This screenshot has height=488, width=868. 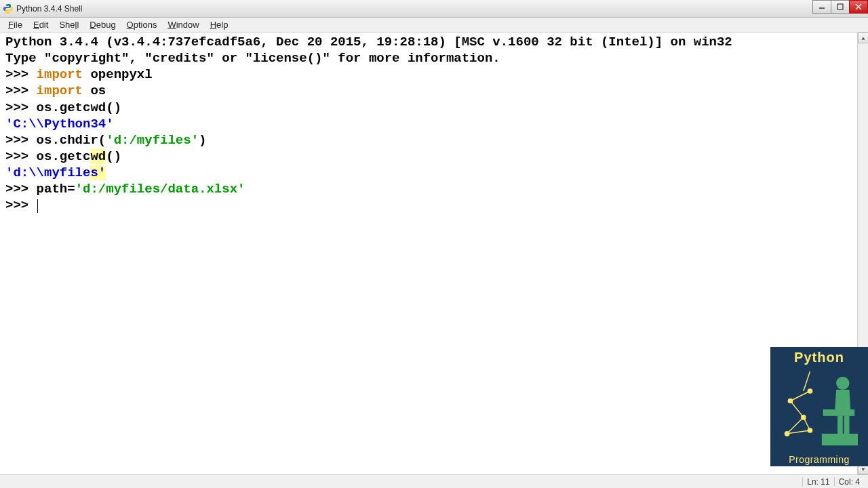 I want to click on banner-line-2: Type "copyright", "credits" or "license(…, so click(x=253, y=58).